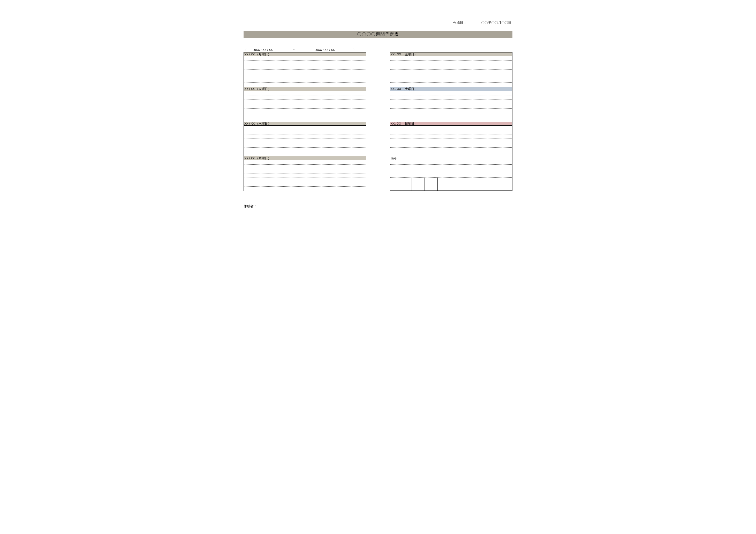 This screenshot has width=756, height=534. What do you see at coordinates (451, 54) in the screenshot?
I see `day-header: XX / XX （金曜日）` at bounding box center [451, 54].